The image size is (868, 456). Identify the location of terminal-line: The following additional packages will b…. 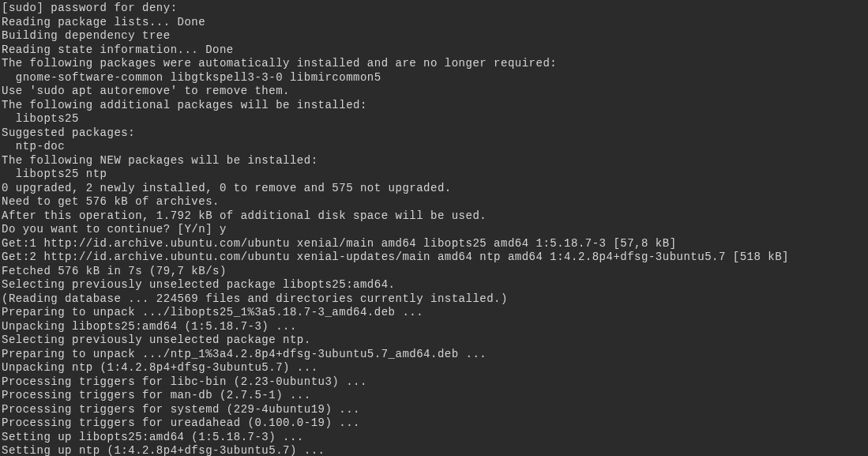
(434, 106).